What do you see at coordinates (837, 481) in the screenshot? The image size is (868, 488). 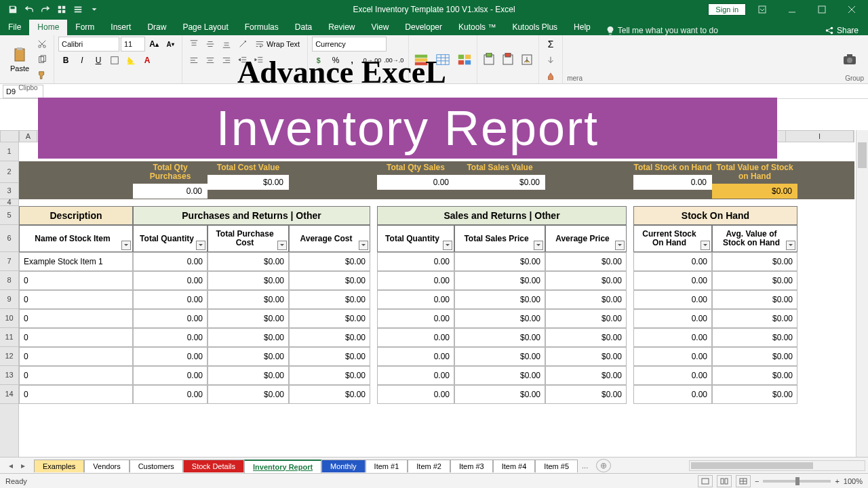 I see `zoom-in-icon: +` at bounding box center [837, 481].